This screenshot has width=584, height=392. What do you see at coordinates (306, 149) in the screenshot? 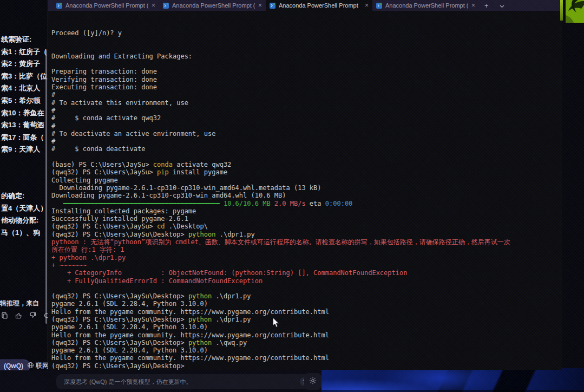
I see `terminal-line: # $ conda deactivate` at bounding box center [306, 149].